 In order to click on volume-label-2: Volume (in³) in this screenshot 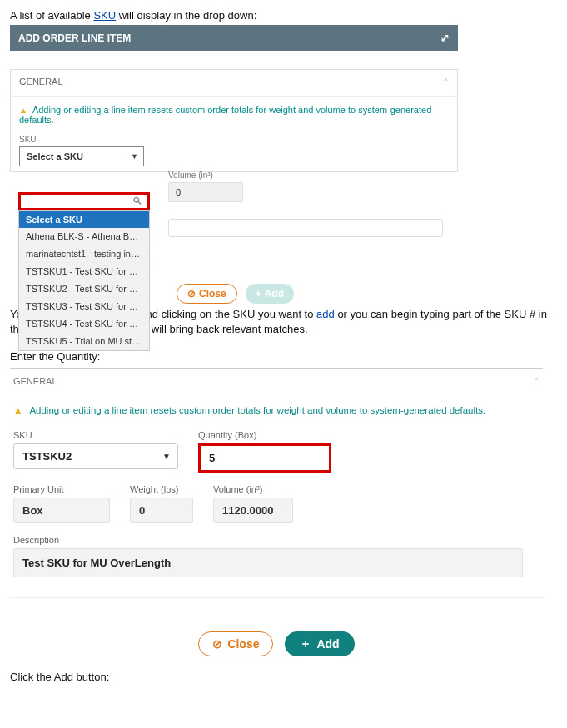, I will do `click(253, 489)`.